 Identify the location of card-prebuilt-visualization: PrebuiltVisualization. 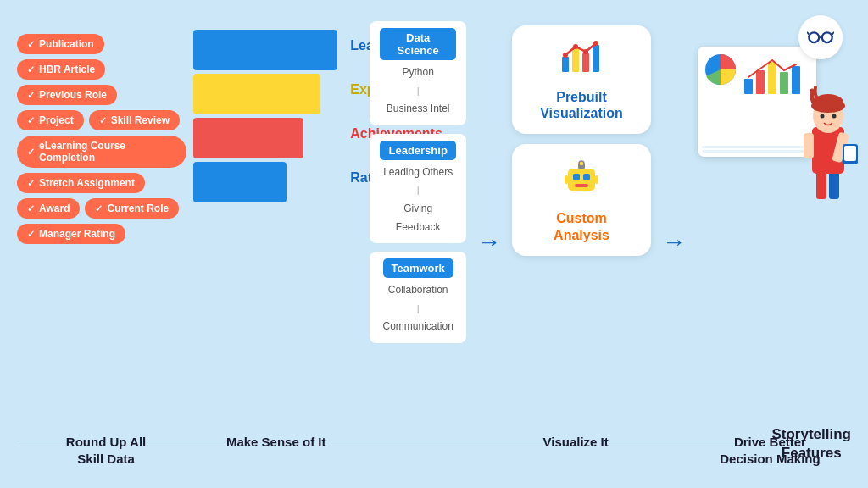
(581, 80).